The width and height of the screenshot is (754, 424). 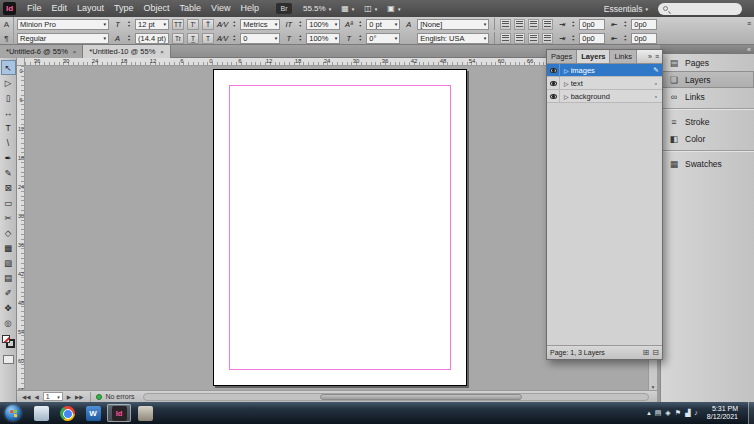 I want to click on show-desktop-button, so click(x=751, y=413).